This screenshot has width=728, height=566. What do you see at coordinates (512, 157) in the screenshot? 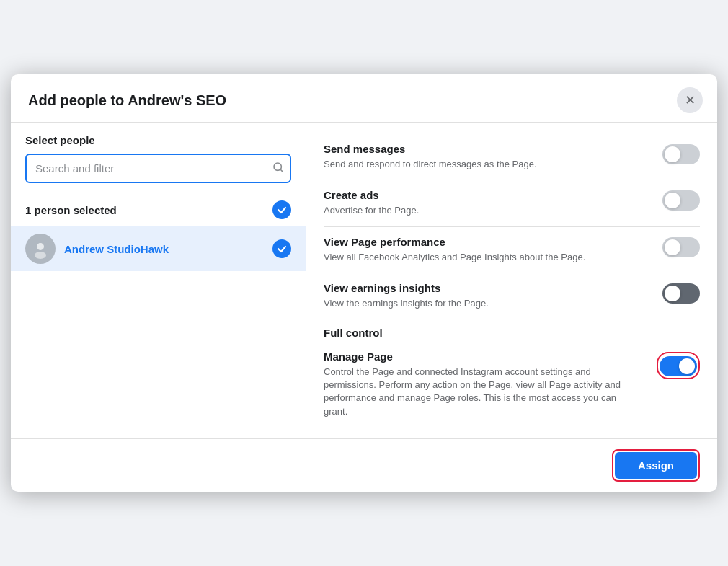
I see `permission-send-messages: Send messages Send and respond to direct…` at bounding box center [512, 157].